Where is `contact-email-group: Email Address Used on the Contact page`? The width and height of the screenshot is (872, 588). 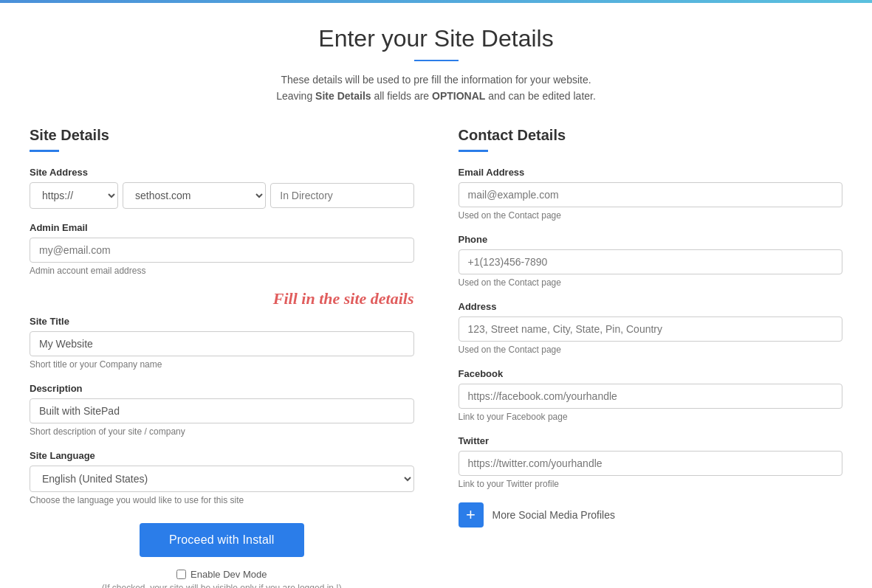
contact-email-group: Email Address Used on the Contact page is located at coordinates (651, 193).